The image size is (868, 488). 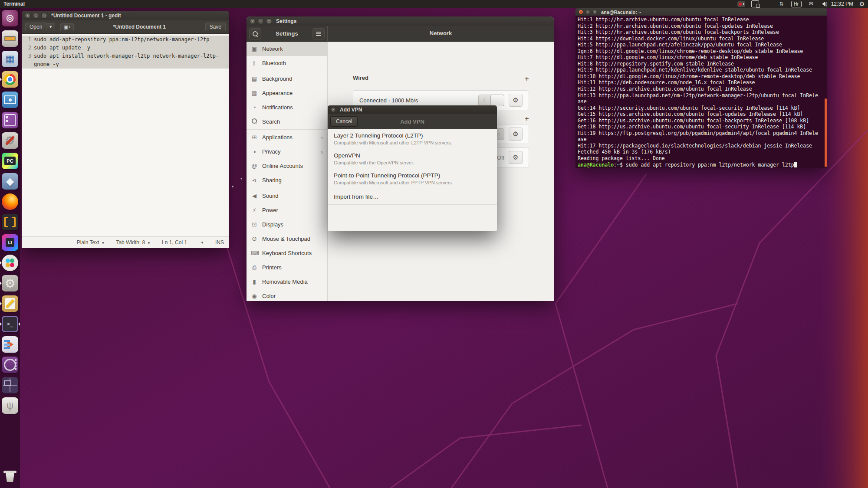 I want to click on keyboard-layout-indicator: Hr, so click(x=796, y=4).